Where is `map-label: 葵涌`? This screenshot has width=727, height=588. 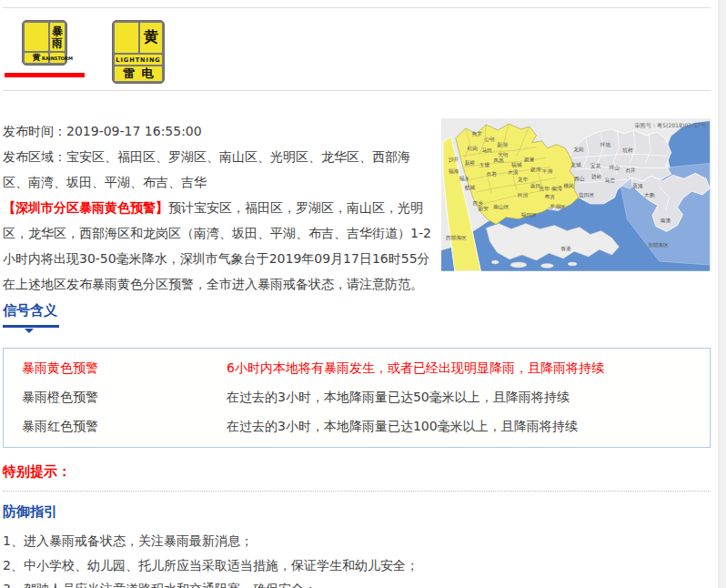 map-label: 葵涌 is located at coordinates (637, 186).